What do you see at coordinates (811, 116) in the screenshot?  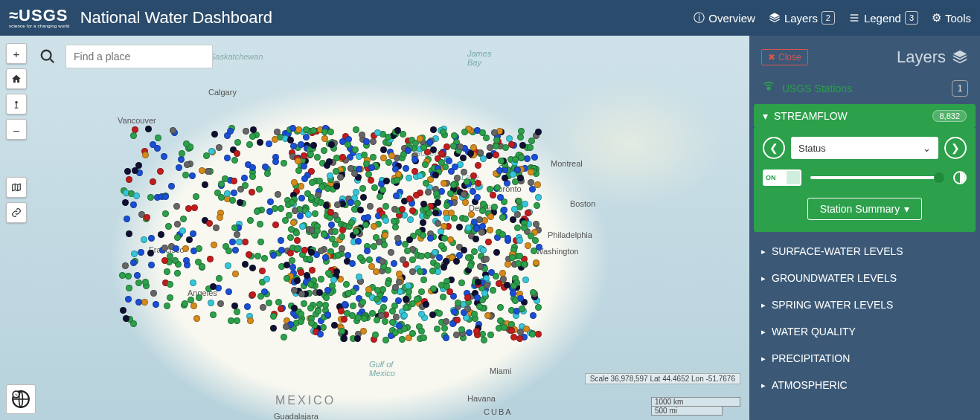 I see `category-label: STREAMFLOW` at bounding box center [811, 116].